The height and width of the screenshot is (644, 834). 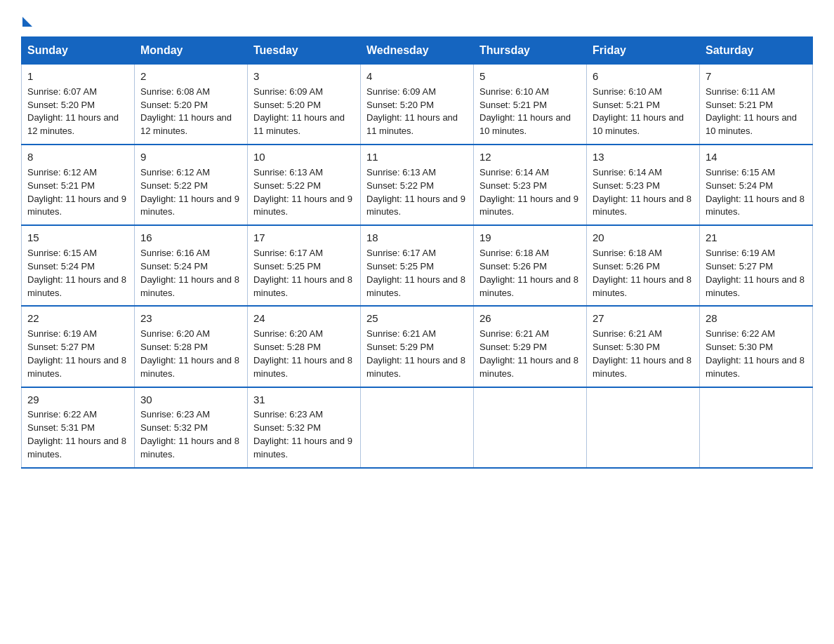 I want to click on header-friday: Friday, so click(x=643, y=51).